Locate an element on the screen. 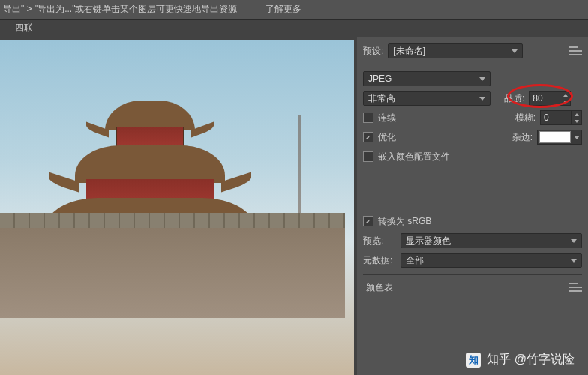 The height and width of the screenshot is (375, 588). tab-bar: 四联 is located at coordinates (294, 28).